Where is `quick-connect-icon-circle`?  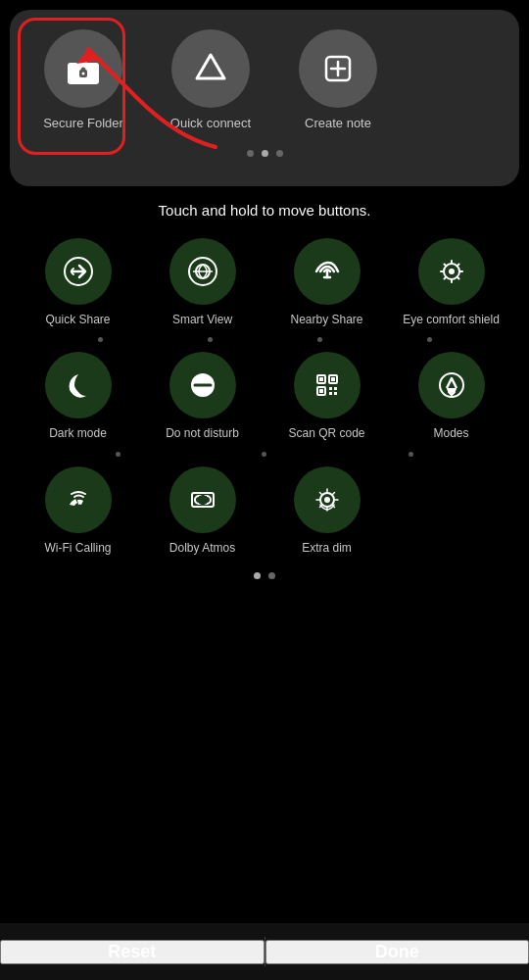 quick-connect-icon-circle is located at coordinates (211, 69).